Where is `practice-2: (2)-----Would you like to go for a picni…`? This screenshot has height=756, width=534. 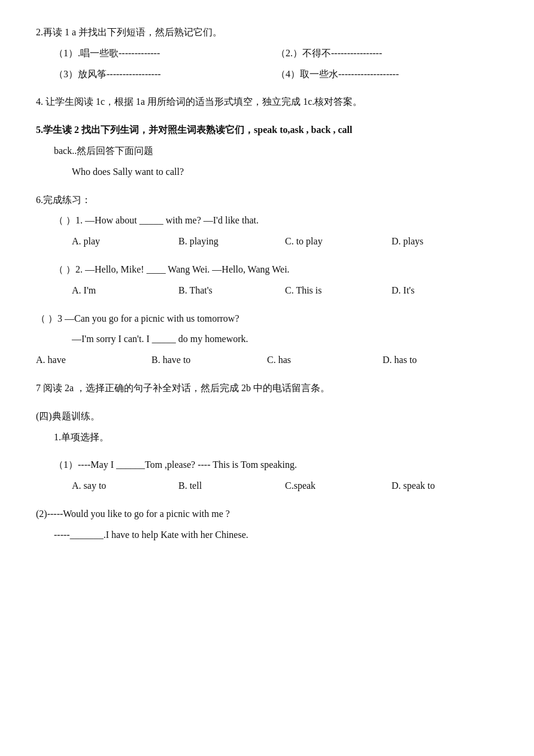 practice-2: (2)-----Would you like to go for a picni… is located at coordinates (267, 525).